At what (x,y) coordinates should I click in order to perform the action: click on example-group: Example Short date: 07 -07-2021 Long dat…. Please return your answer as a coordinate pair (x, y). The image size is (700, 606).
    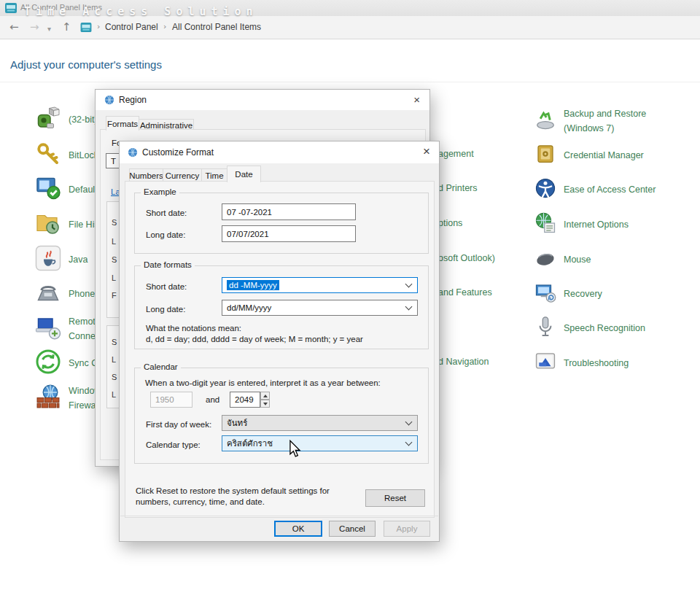
    Looking at the image, I should click on (281, 223).